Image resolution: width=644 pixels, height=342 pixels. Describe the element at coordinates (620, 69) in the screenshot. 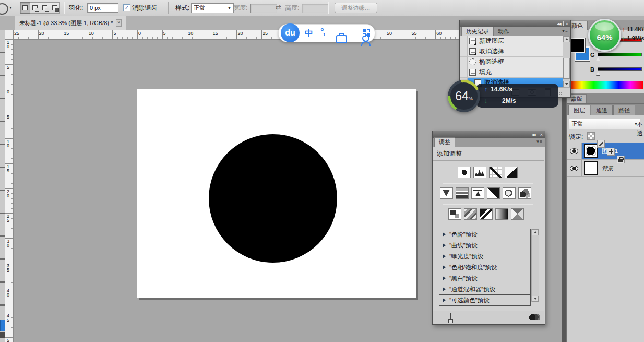

I see `blue-slider` at that location.